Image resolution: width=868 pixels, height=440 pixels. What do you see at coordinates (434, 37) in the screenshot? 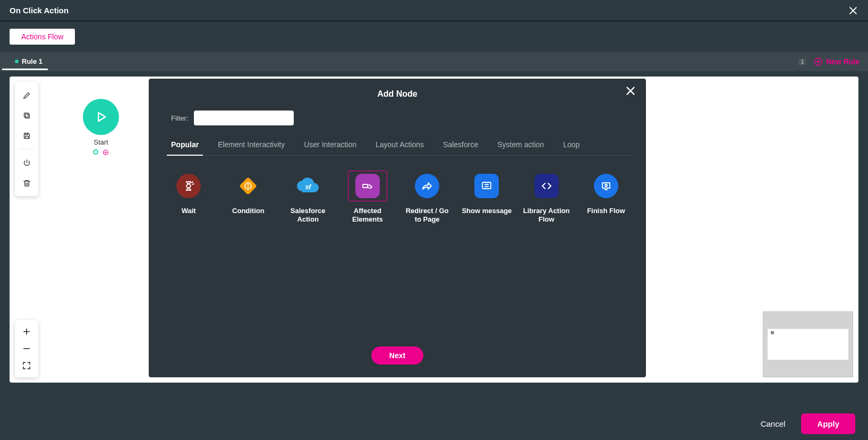
I see `subheader: Actions Flow` at bounding box center [434, 37].